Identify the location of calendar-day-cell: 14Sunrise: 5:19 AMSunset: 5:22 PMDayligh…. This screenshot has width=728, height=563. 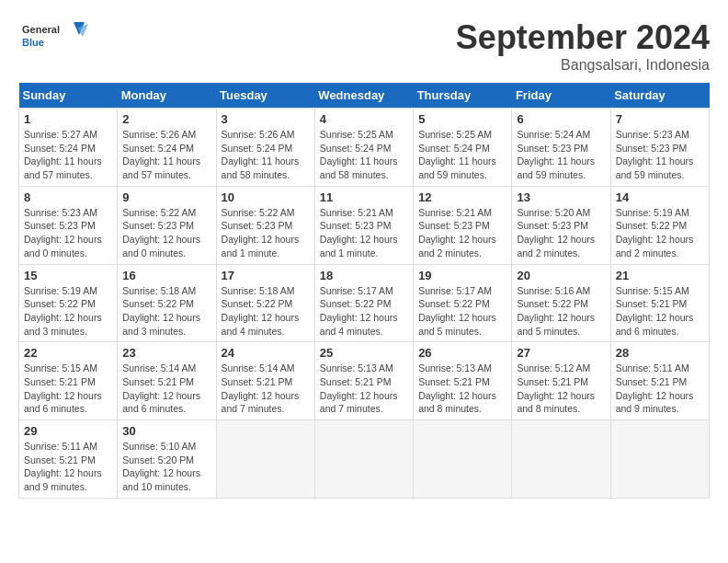
(660, 224).